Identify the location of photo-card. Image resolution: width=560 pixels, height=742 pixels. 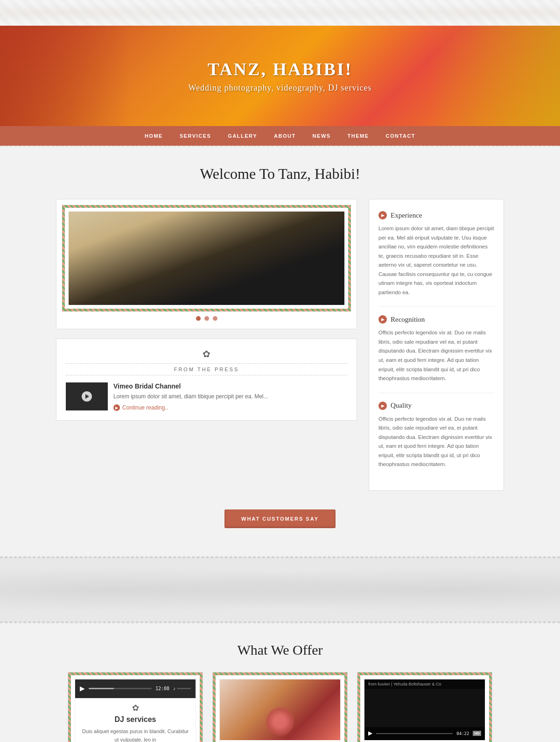
(206, 264).